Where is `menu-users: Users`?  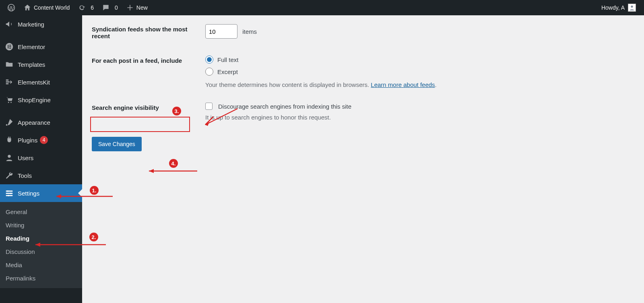 menu-users: Users is located at coordinates (41, 158).